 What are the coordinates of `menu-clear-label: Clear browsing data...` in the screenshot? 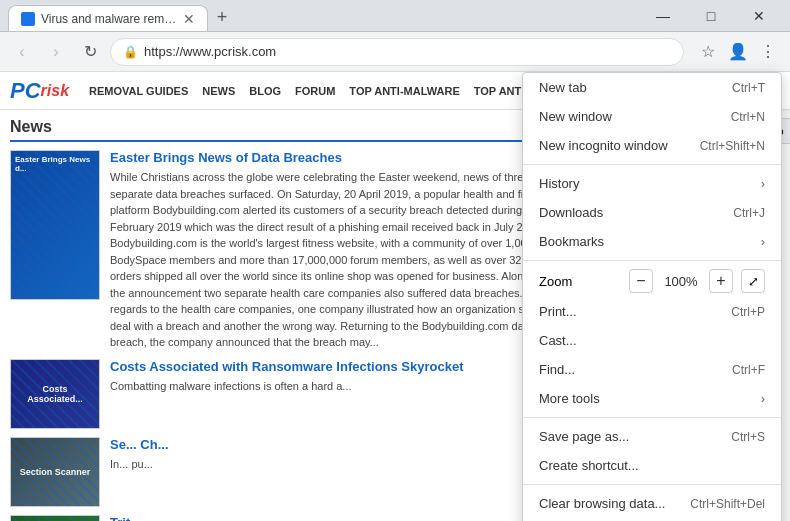 It's located at (614, 504).